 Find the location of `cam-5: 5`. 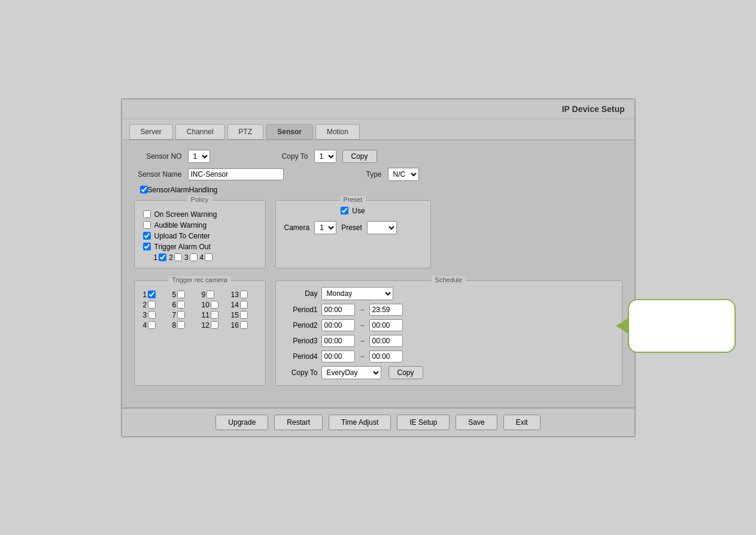

cam-5: 5 is located at coordinates (186, 295).